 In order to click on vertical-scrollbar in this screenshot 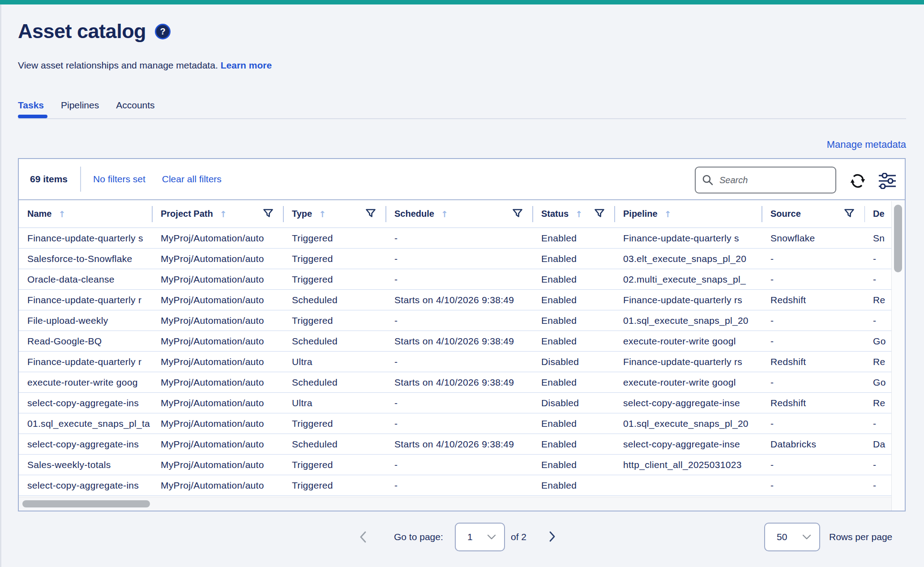, I will do `click(898, 356)`.